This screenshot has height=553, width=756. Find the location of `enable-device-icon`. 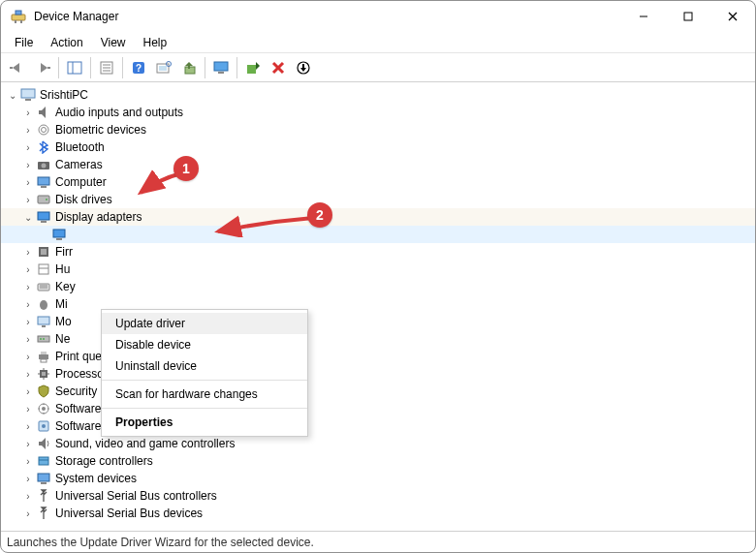

enable-device-icon is located at coordinates (253, 68).